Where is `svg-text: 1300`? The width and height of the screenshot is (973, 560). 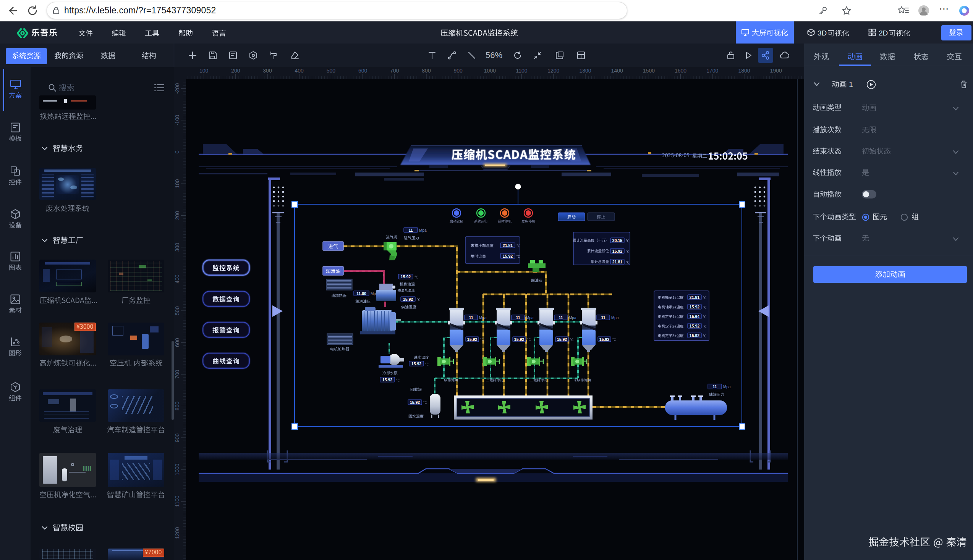 svg-text: 1300 is located at coordinates (585, 71).